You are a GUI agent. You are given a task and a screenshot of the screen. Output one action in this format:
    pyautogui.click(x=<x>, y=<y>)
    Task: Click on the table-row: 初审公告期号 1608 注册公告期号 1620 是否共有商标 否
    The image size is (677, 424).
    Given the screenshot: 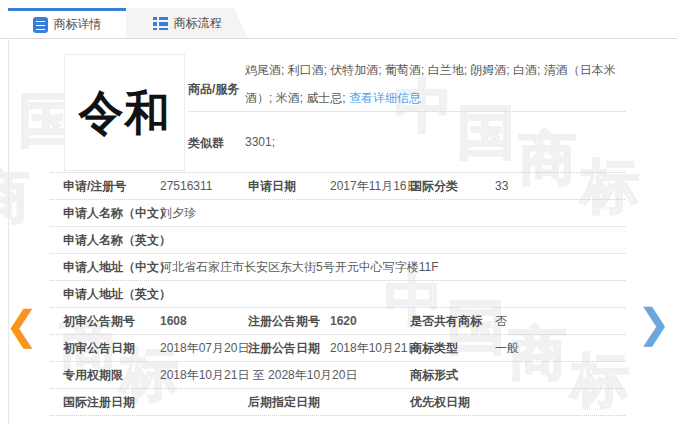 What is the action you would take?
    pyautogui.click(x=338, y=322)
    